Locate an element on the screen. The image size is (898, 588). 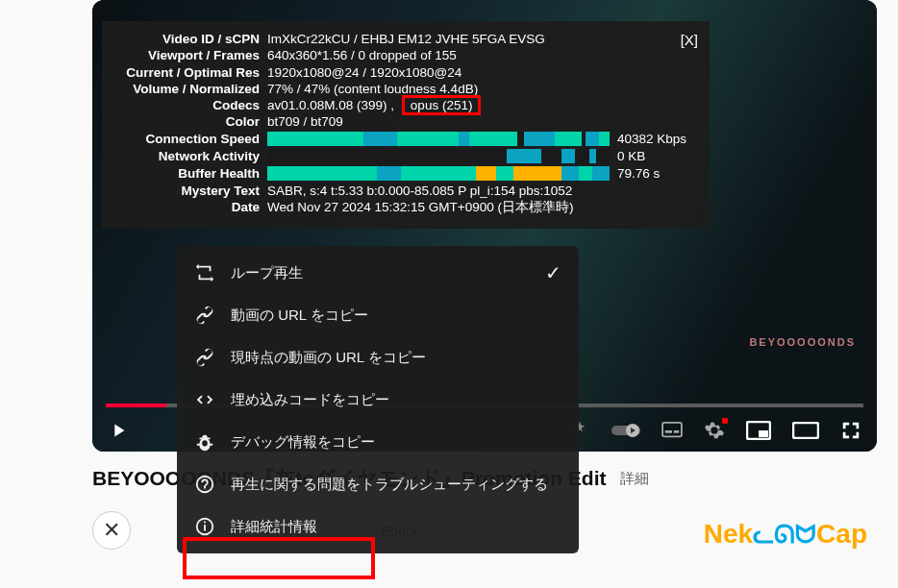
info-icon is located at coordinates (205, 527).